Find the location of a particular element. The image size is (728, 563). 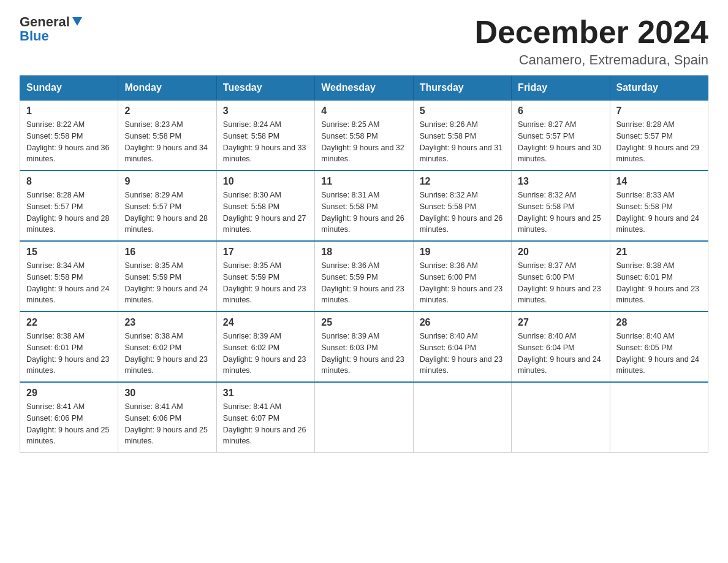

table-row: 17 Sunrise: 8:35 AMSunset: 5:59 PMDaylig… is located at coordinates (265, 276).